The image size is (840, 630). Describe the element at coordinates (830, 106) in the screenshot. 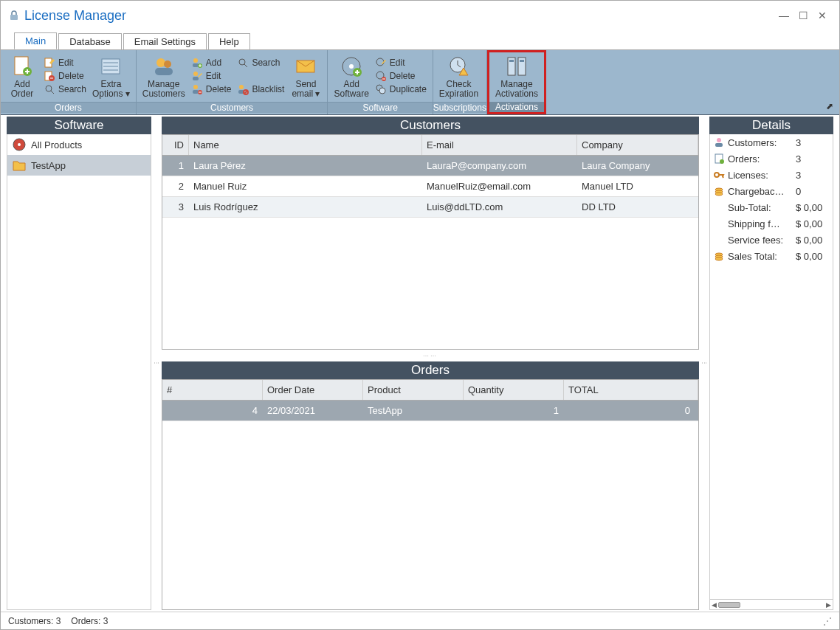

I see `ribbon-collapse-icon: ⬈` at that location.